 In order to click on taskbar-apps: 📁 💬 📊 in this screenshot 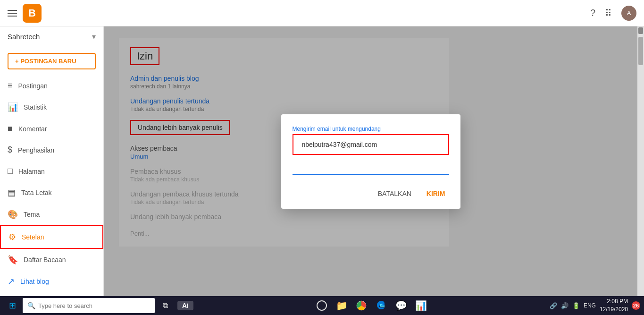, I will do `click(371, 306)`.